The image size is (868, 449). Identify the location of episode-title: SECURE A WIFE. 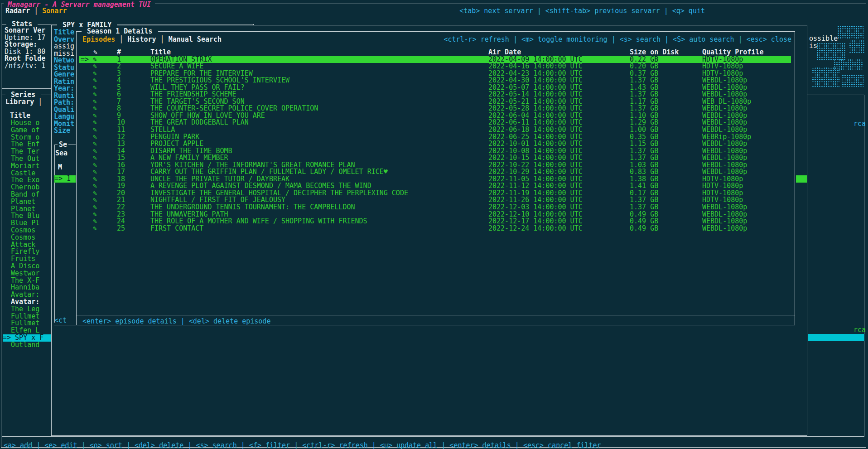
(319, 67).